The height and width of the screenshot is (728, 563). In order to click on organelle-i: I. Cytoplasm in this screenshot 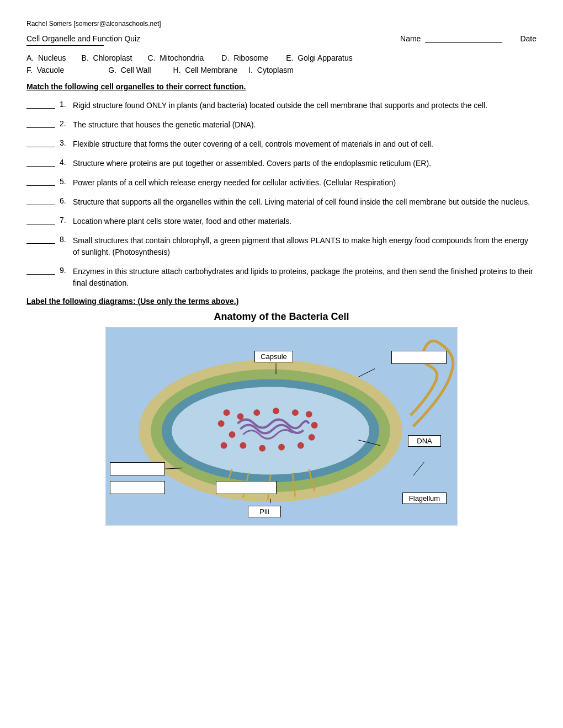, I will do `click(271, 70)`.